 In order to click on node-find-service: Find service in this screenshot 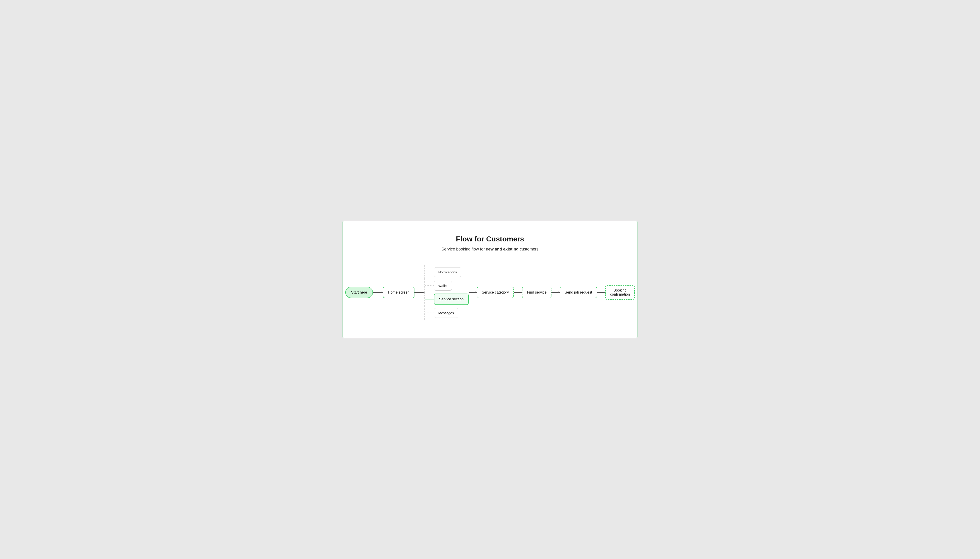, I will do `click(537, 293)`.